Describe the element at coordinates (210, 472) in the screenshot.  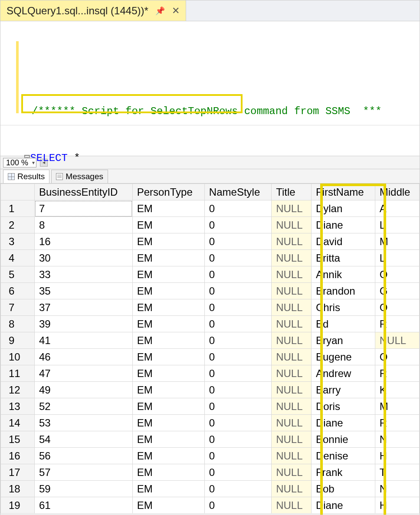
I see `table-row: 1757EM0NULLFrankT` at that location.